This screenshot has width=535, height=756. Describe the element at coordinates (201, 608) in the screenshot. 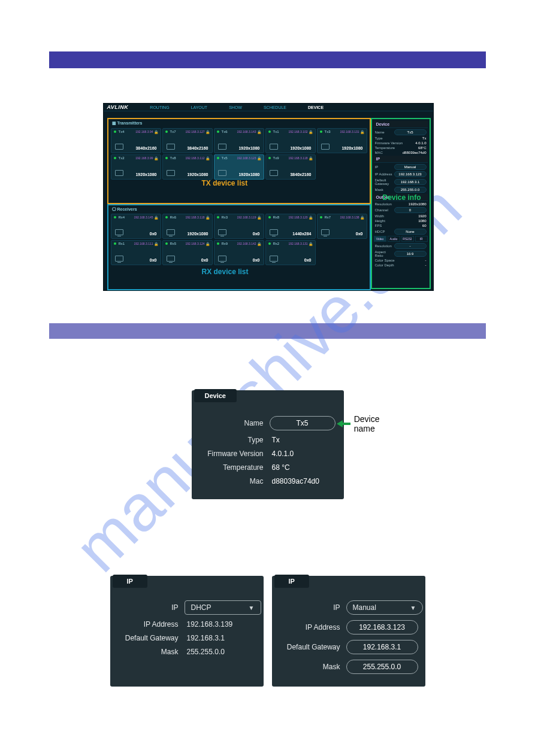

I see `ip1-mode-value: DHCP` at that location.